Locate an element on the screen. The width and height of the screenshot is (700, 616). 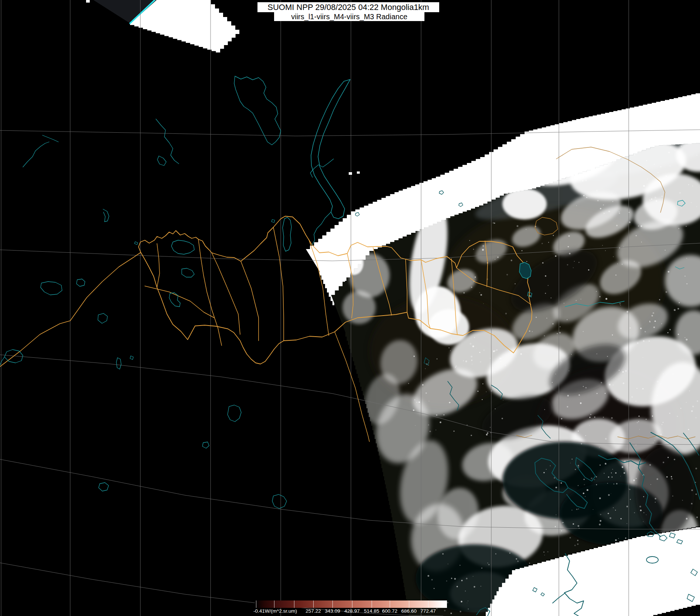
colorbar-tick-label: 343.09 is located at coordinates (332, 611).